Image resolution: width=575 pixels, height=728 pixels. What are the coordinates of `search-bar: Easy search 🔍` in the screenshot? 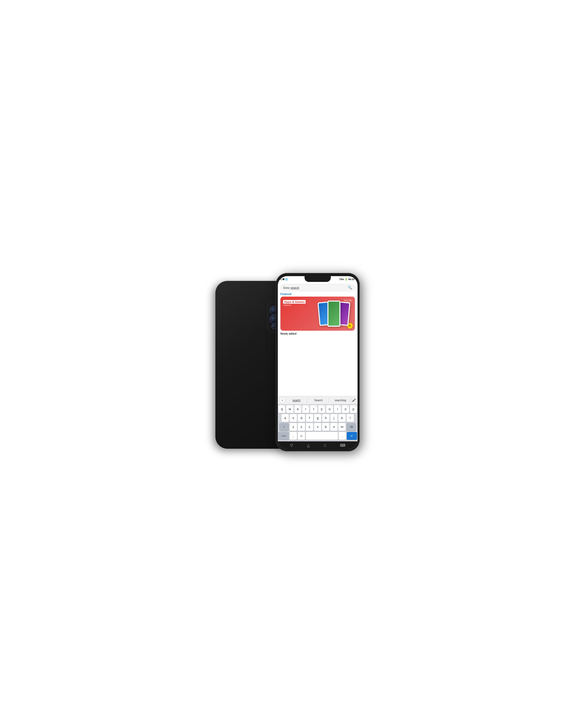 It's located at (318, 287).